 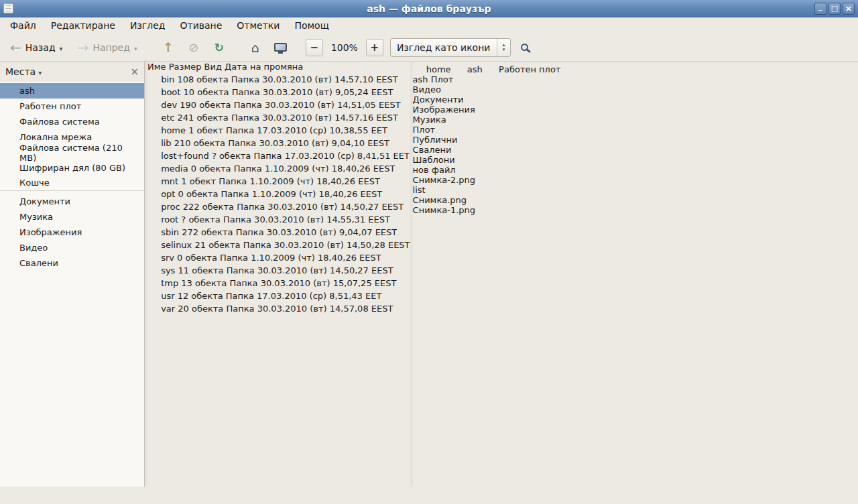 What do you see at coordinates (279, 154) in the screenshot?
I see `table-row: lost+found ? обекта Папка 17.03.2010 (ср…` at bounding box center [279, 154].